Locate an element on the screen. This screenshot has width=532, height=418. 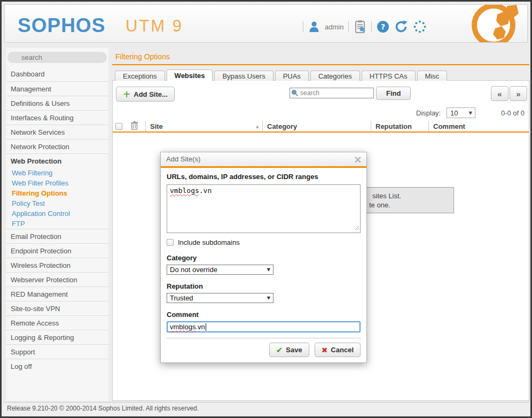
dialog-title: Add Site(s) is located at coordinates (183, 159).